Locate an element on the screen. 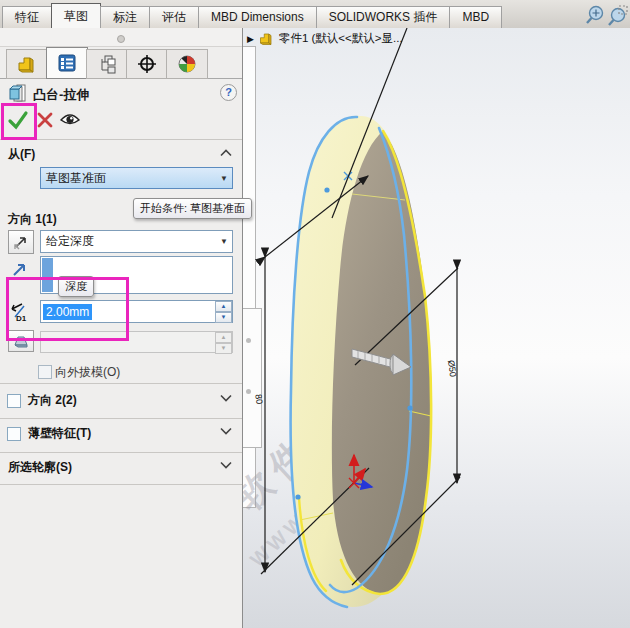 The height and width of the screenshot is (628, 630). thin-feature-checkbox is located at coordinates (14, 434).